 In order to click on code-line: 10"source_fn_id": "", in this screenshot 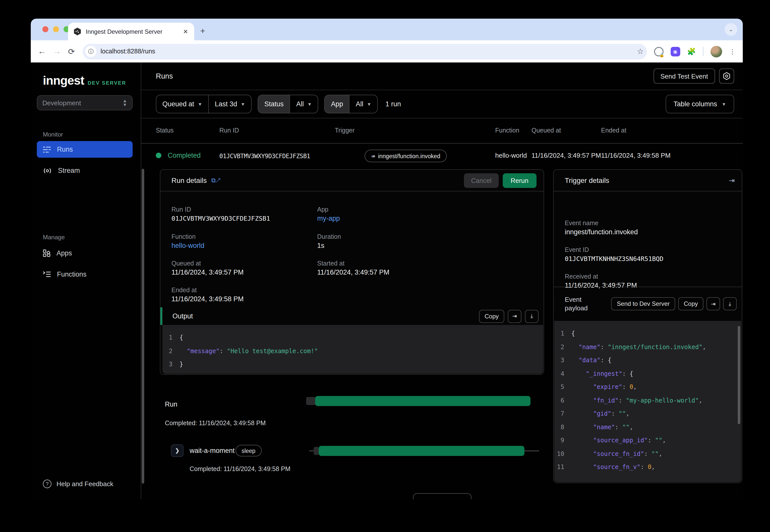, I will do `click(648, 454)`.